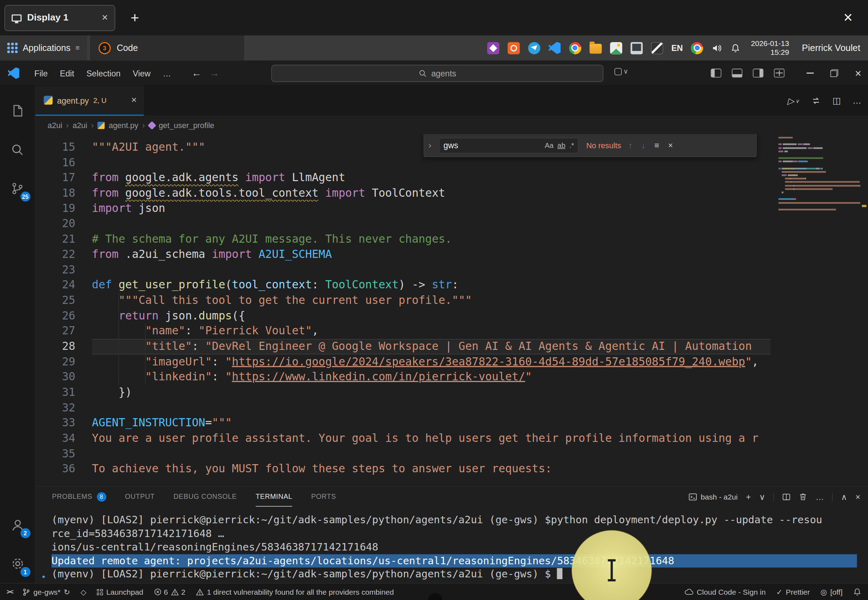 The image size is (868, 600). I want to click on notes-icon, so click(657, 48).